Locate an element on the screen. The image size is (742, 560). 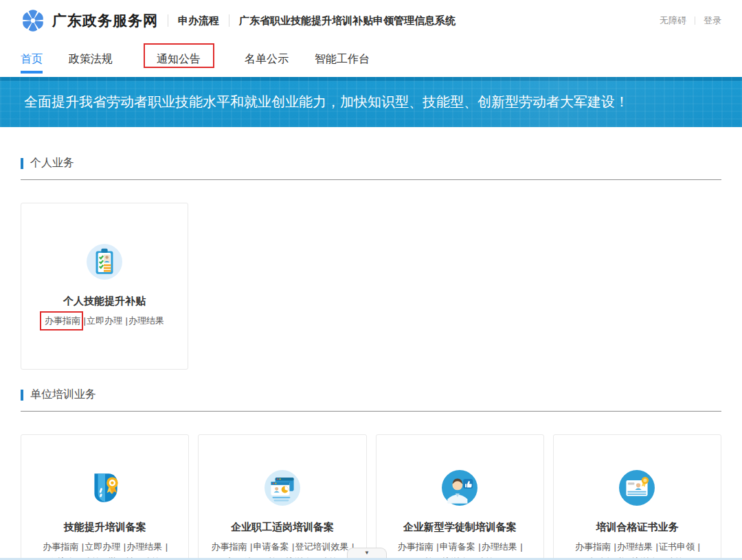
card-links: 办事指南 |申请备案 |登记培训效果 |办理结果 |单位培训人员查询 is located at coordinates (282, 550).